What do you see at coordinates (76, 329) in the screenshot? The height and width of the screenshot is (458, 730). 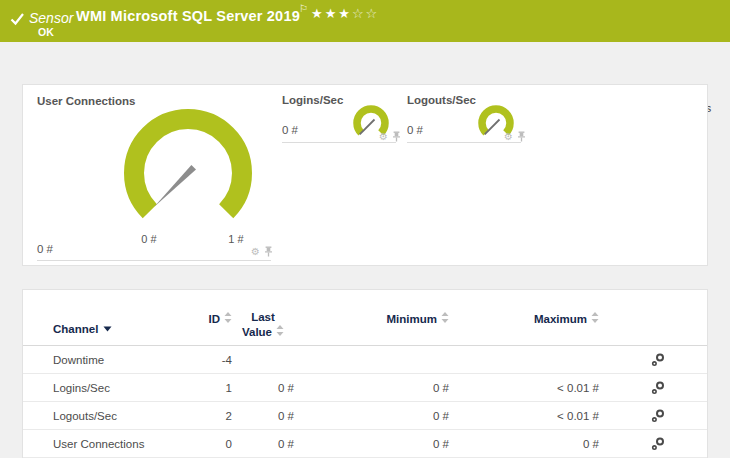 I see `column-label: Channel` at bounding box center [76, 329].